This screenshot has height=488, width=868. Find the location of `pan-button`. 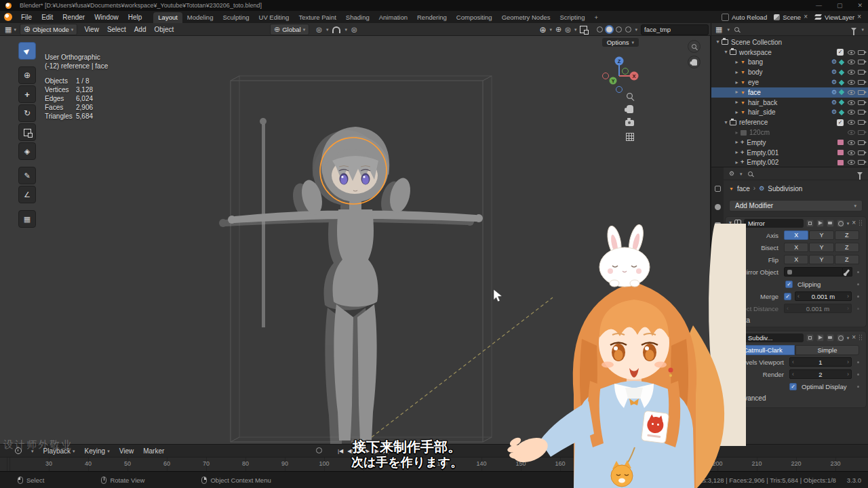

pan-button is located at coordinates (694, 62).